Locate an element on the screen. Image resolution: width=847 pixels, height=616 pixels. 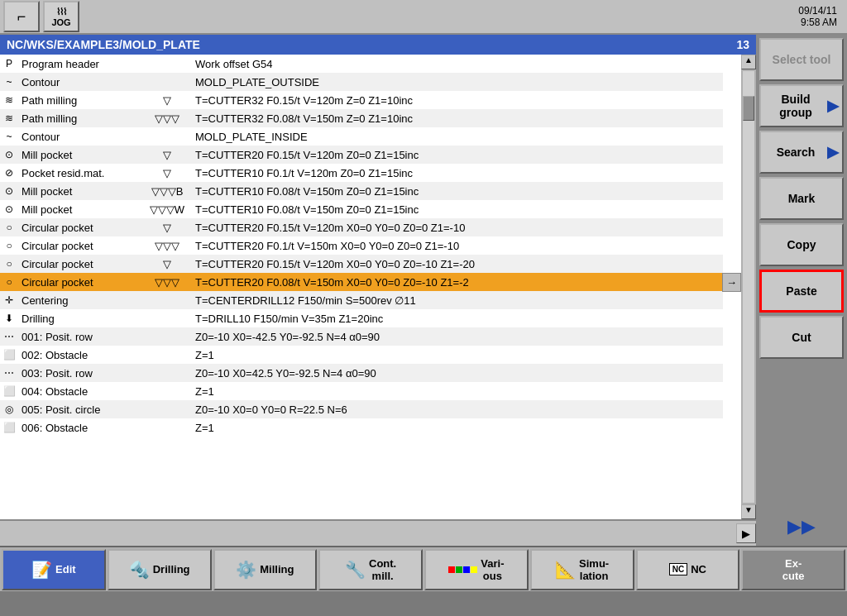
row-name: Contour is located at coordinates (80, 136).